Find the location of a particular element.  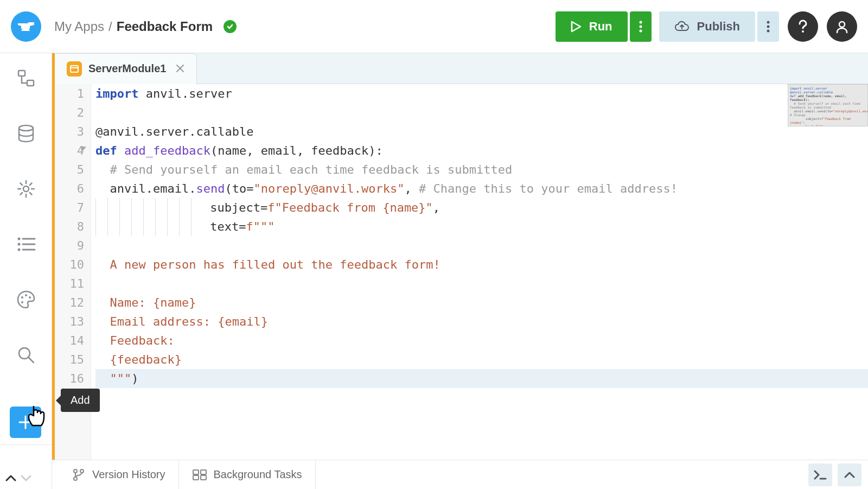

add-button is located at coordinates (25, 422).